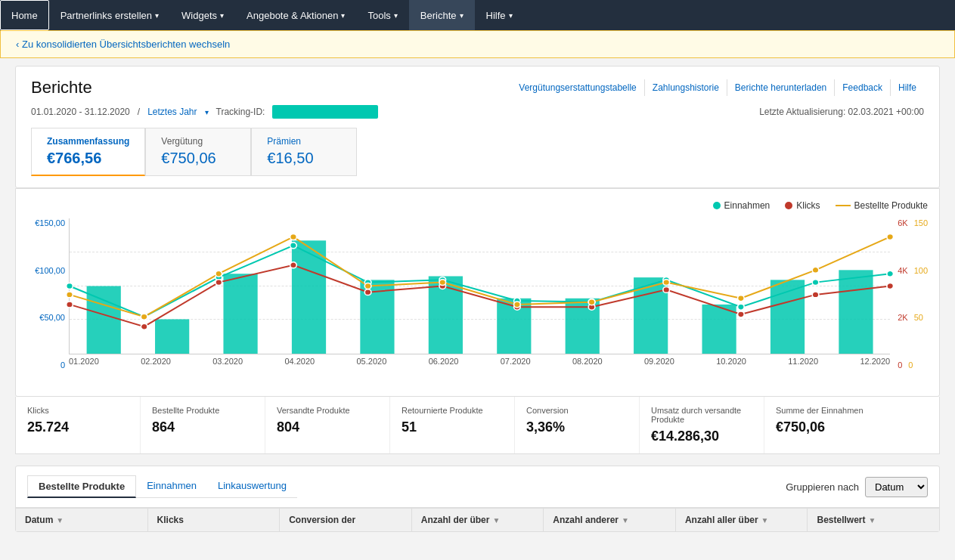  I want to click on nav-partnerlinks: Partnerlinks erstellen ▾, so click(110, 15).